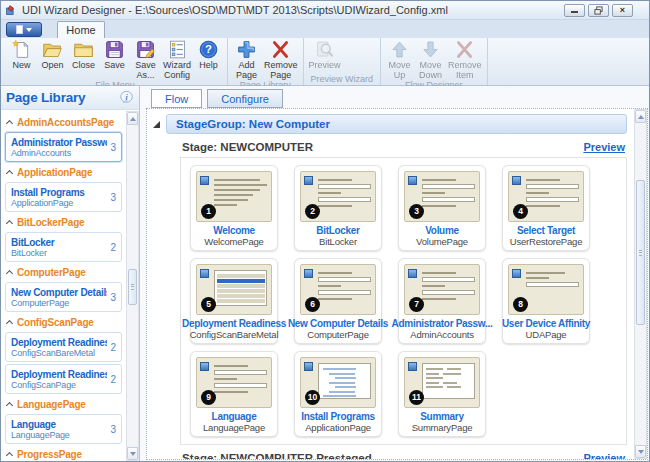  I want to click on sidebar-group-header: BitLockerPage, so click(64, 222).